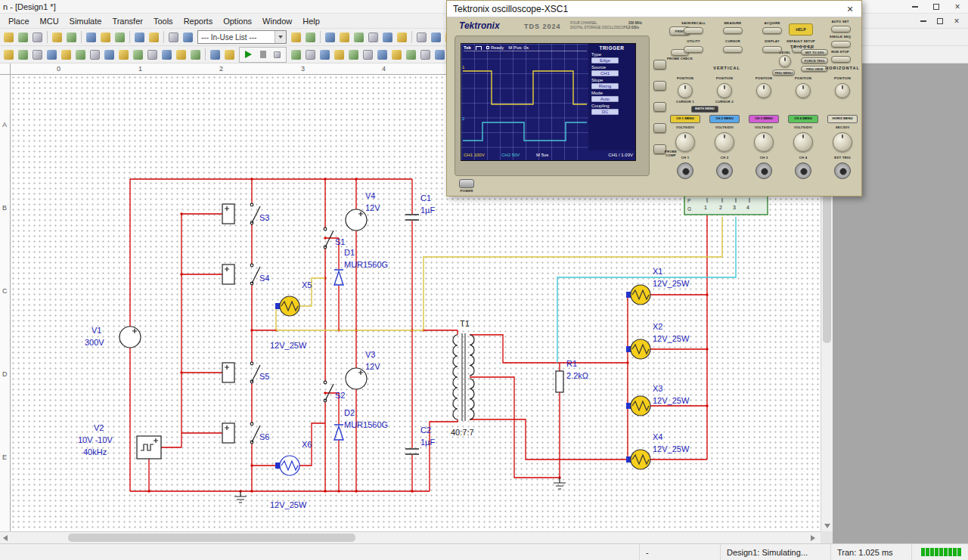 This screenshot has height=560, width=968. I want to click on ch2-menu-button: CH 2 MENU, so click(724, 119).